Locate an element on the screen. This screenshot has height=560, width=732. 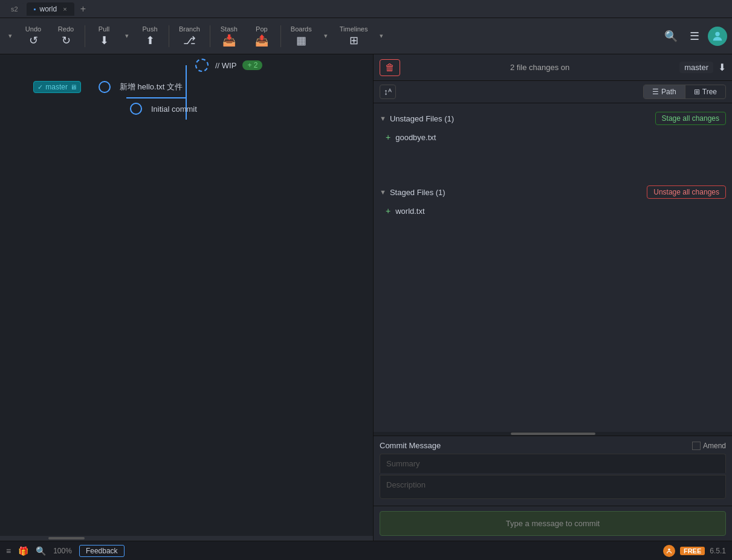
add-tab-button: + is located at coordinates (83, 9).